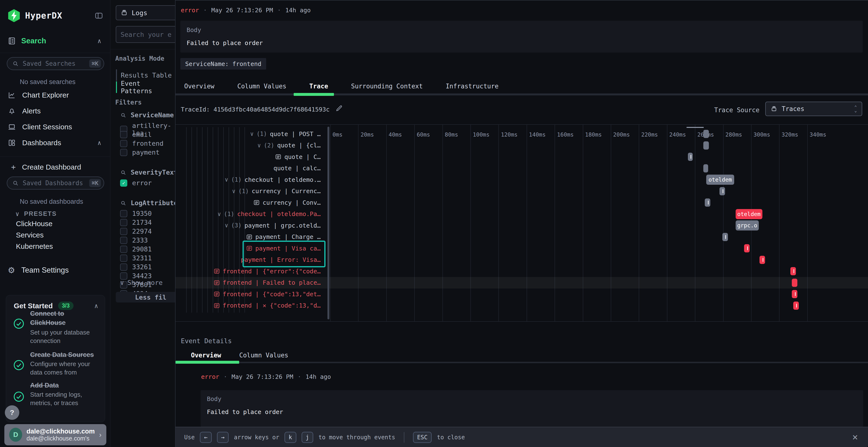  Describe the element at coordinates (136, 231) in the screenshot. I see `filter-option-22974: 22974` at that location.